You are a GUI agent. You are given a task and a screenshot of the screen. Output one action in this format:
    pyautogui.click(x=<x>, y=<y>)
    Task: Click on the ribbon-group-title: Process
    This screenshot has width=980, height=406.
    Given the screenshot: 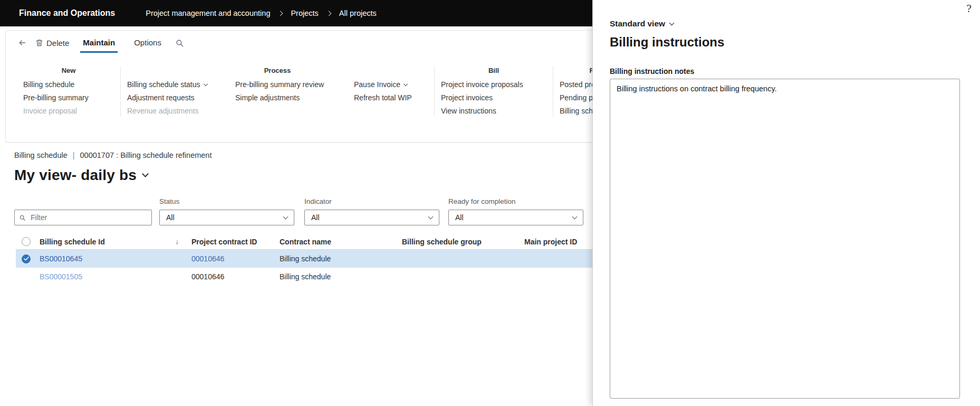 What is the action you would take?
    pyautogui.click(x=277, y=71)
    